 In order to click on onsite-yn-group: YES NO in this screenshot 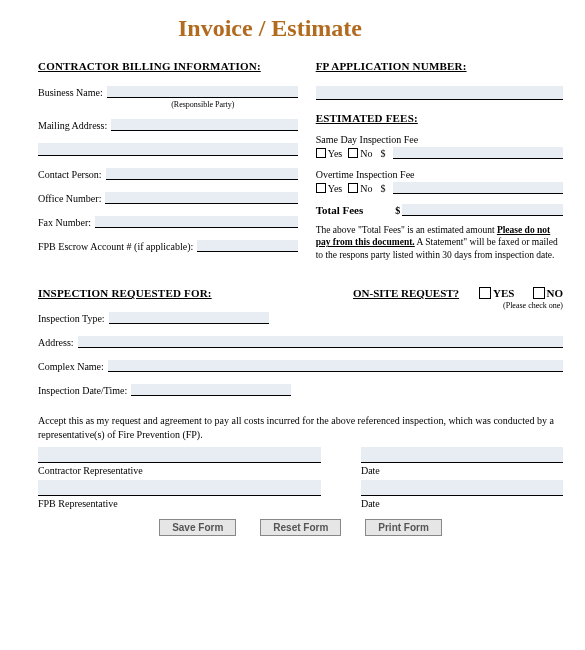, I will do `click(521, 293)`.